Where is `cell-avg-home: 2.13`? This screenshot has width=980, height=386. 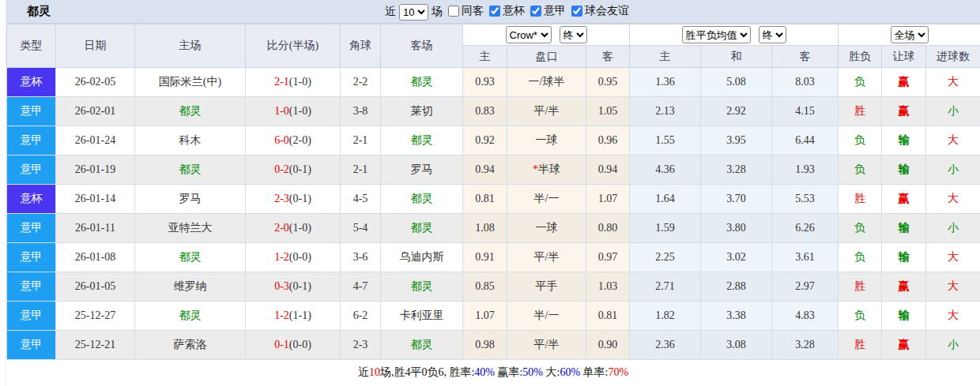 cell-avg-home: 2.13 is located at coordinates (665, 112).